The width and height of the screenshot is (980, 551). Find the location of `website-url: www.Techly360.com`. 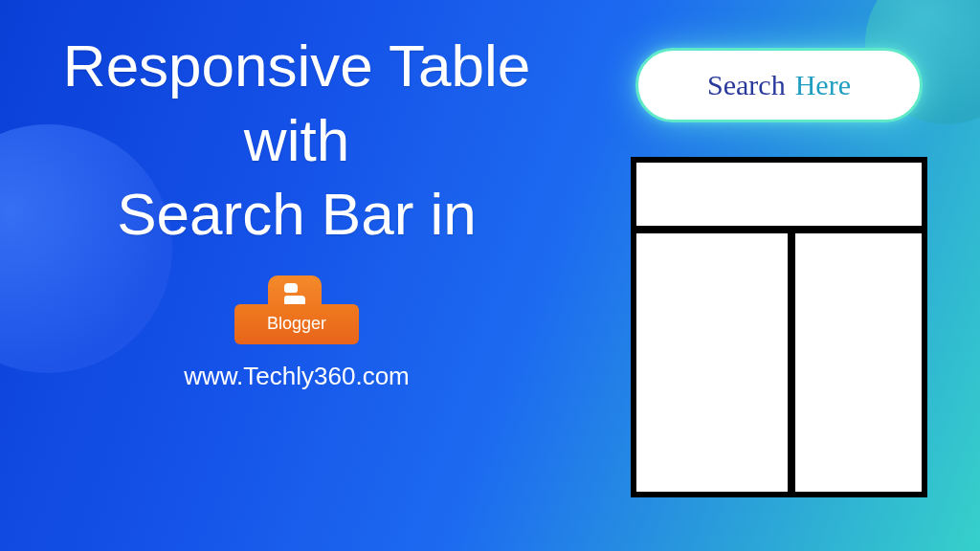

website-url: www.Techly360.com is located at coordinates (297, 377).